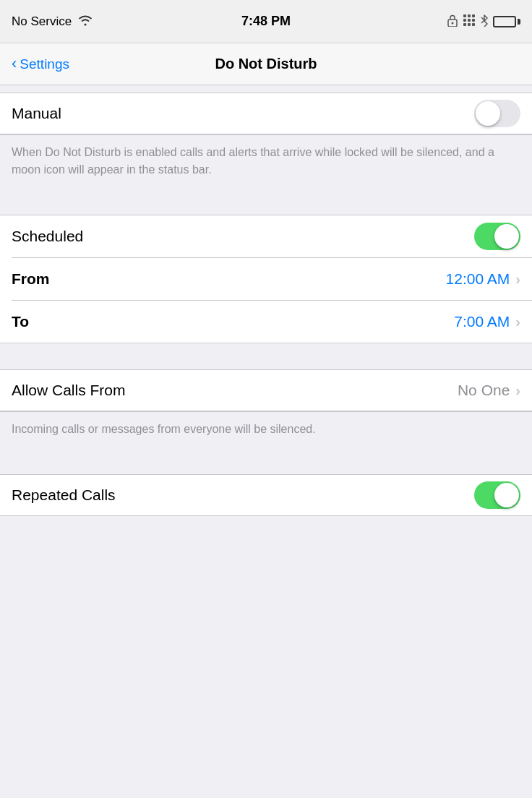  What do you see at coordinates (243, 113) in the screenshot?
I see `manual-label: Manual` at bounding box center [243, 113].